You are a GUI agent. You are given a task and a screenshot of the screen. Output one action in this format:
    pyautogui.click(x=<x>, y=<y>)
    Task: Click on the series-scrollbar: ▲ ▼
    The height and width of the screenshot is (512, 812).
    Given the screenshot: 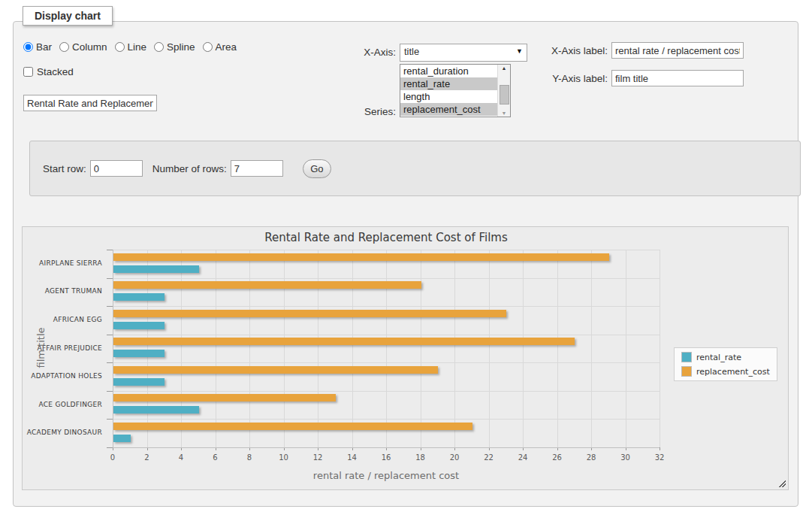 What is the action you would take?
    pyautogui.click(x=503, y=90)
    